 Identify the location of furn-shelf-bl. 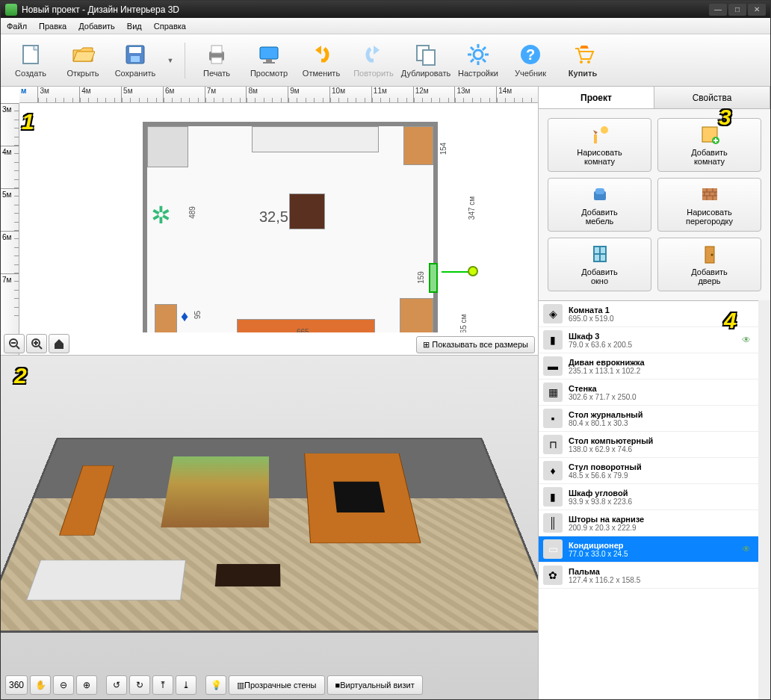
(166, 318).